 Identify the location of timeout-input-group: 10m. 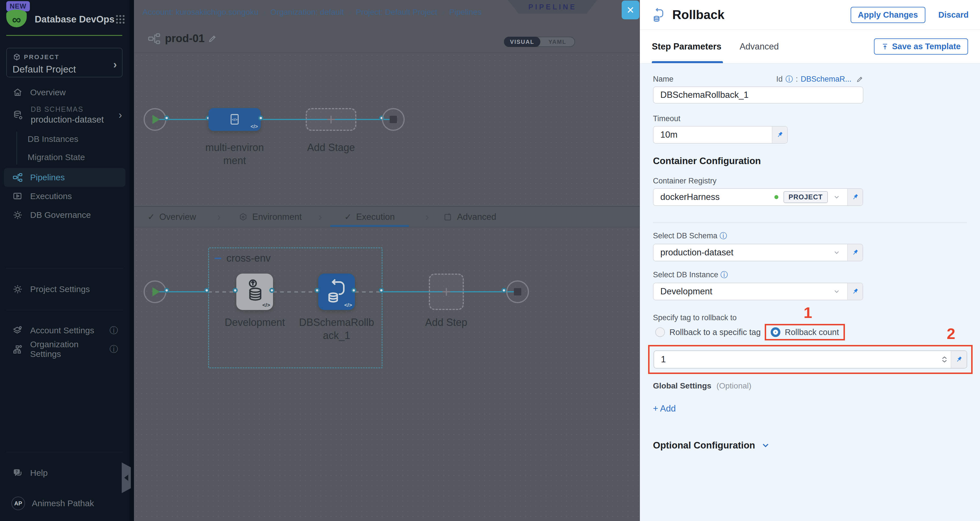
(721, 135).